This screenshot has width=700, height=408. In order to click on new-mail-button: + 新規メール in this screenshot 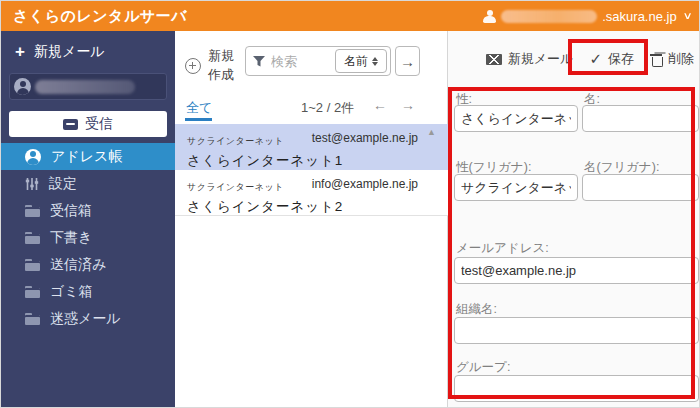, I will do `click(60, 52)`.